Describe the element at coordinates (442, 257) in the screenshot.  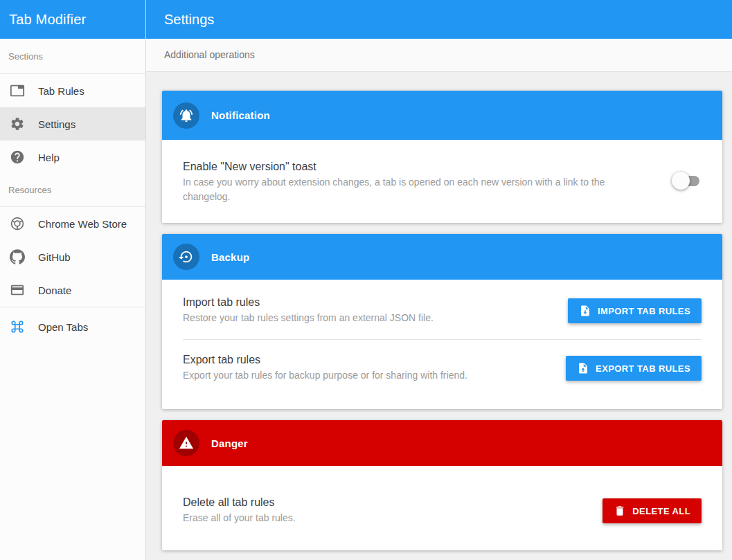
I see `backup-card-header: Backup` at that location.